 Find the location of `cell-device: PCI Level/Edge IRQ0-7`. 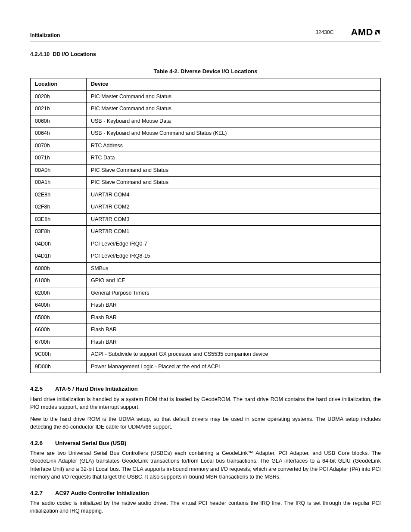

cell-device: PCI Level/Edge IRQ0-7 is located at coordinates (234, 244).